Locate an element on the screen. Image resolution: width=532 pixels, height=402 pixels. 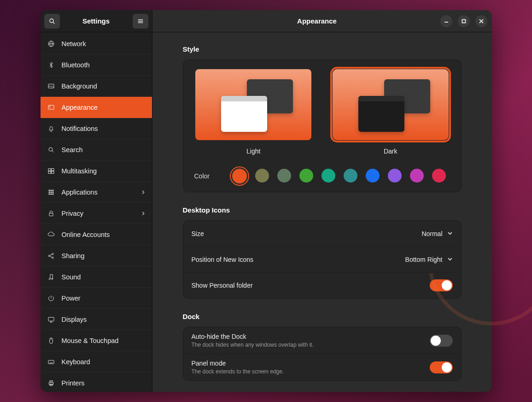
sidebar-item-displays: Displays is located at coordinates (96, 319).